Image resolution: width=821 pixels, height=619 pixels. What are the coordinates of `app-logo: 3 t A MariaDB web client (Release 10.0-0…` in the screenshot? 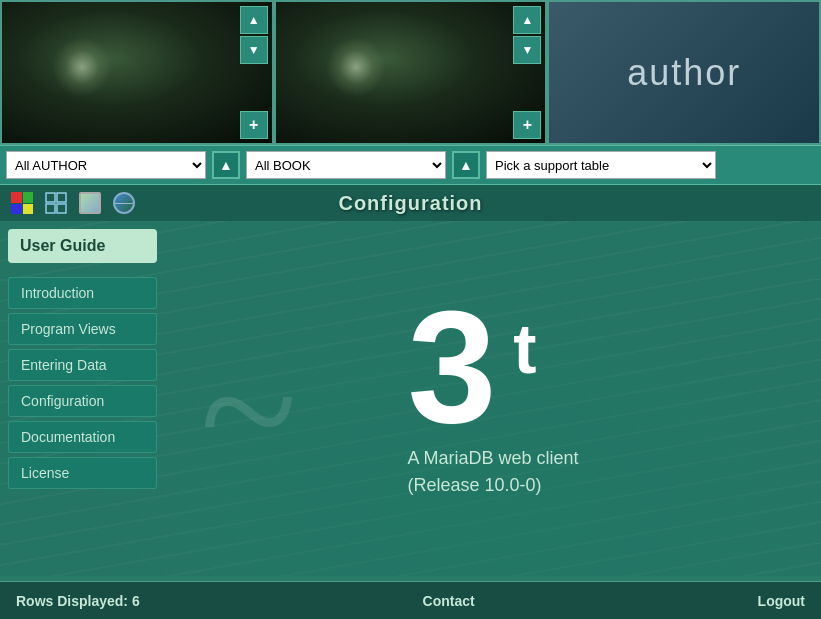 It's located at (492, 399).